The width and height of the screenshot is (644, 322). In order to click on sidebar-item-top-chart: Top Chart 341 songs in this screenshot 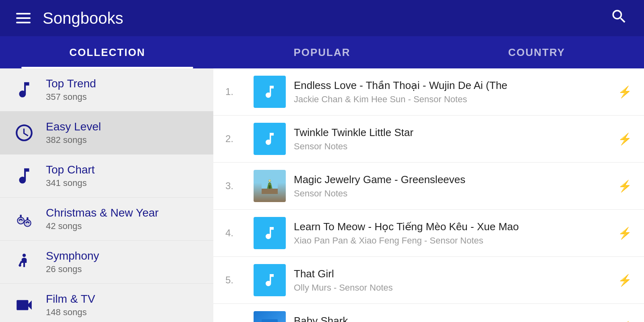, I will do `click(107, 176)`.